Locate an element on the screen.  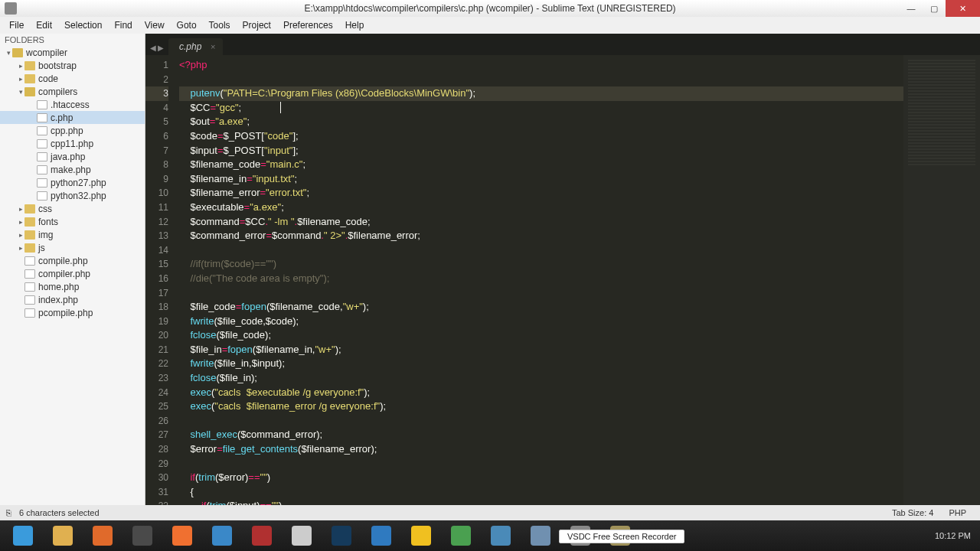
taskbar-sublime is located at coordinates (142, 536).